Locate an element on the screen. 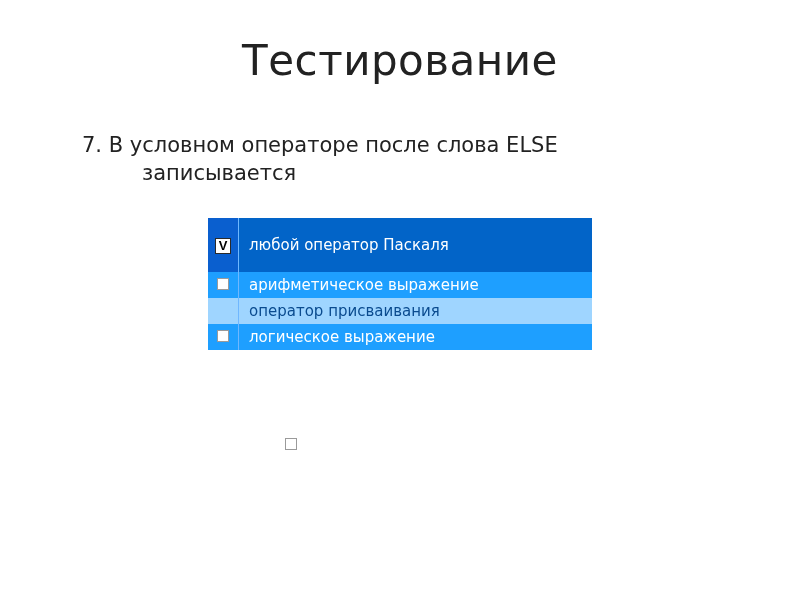 The height and width of the screenshot is (600, 800). question-text: 7. В условном операторе после слова ELSE… is located at coordinates (377, 160).